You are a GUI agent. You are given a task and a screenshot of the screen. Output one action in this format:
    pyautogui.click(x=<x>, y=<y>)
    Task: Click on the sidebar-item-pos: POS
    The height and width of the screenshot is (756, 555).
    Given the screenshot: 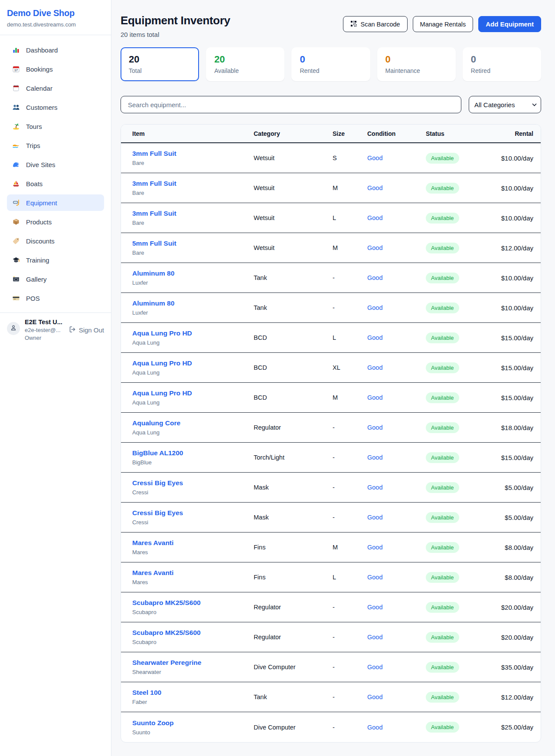 What is the action you would take?
    pyautogui.click(x=56, y=298)
    